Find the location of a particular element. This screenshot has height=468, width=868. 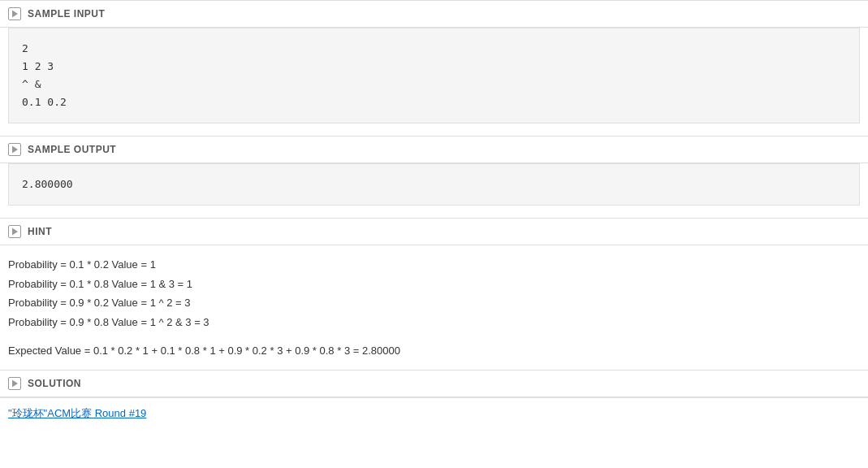

hint-line-1: Probability = 0.1 * 0.2 Value = 1 is located at coordinates (434, 265).